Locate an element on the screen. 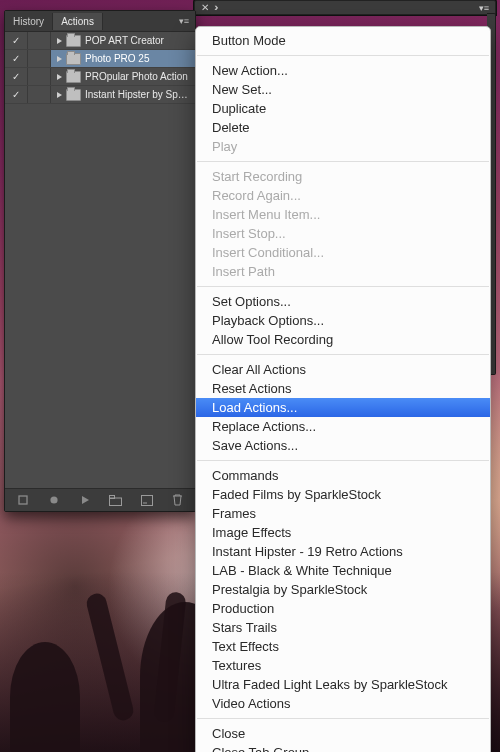  menu-item: Clear All Actions is located at coordinates (343, 370).